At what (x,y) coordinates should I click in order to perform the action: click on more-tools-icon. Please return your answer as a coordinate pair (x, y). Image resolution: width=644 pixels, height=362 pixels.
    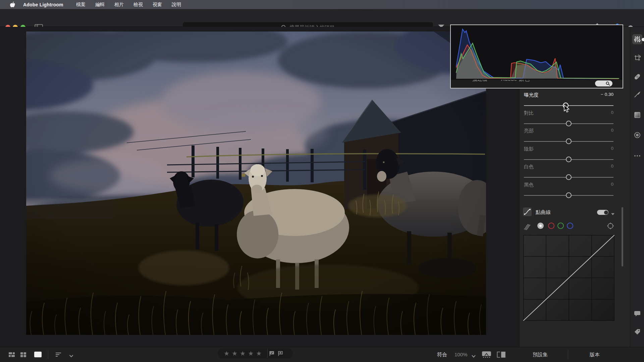
    Looking at the image, I should click on (637, 156).